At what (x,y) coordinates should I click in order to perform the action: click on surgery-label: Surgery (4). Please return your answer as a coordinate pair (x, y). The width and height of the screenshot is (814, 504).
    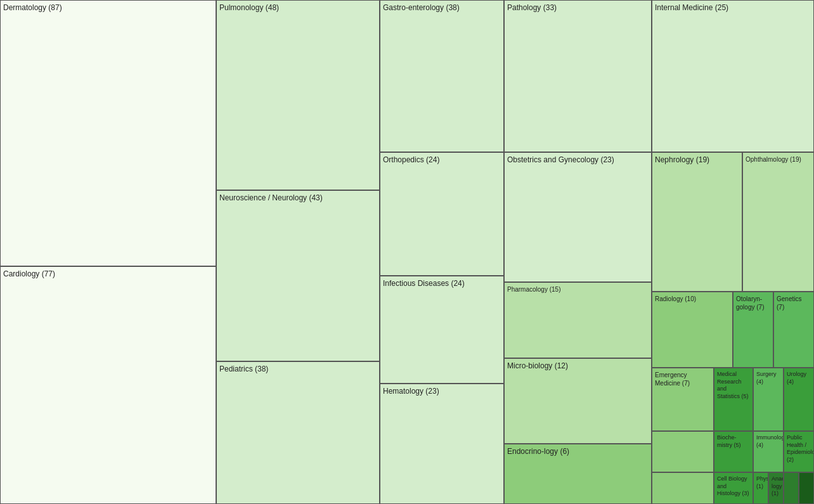
    Looking at the image, I should click on (768, 378).